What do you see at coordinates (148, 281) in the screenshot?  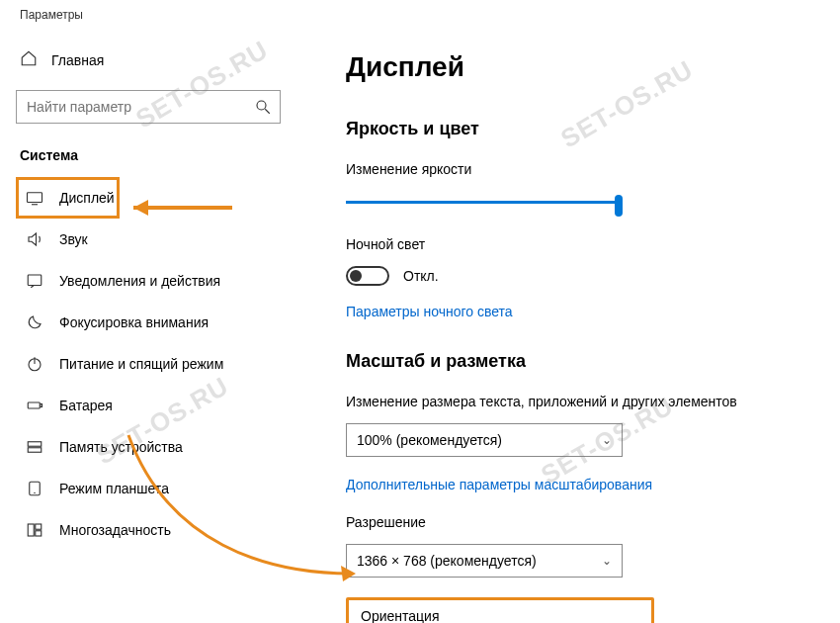 I see `sidebar-item-notifications: Уведомления и действия` at bounding box center [148, 281].